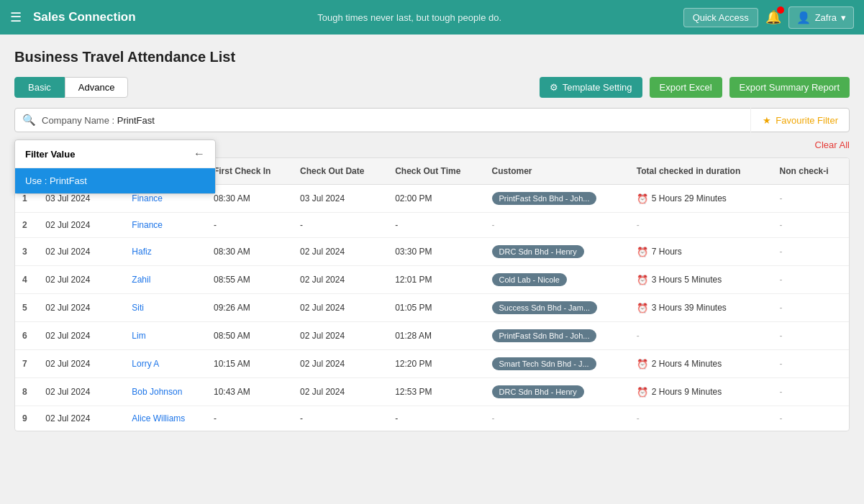  I want to click on search-value: PrintFast, so click(136, 121).